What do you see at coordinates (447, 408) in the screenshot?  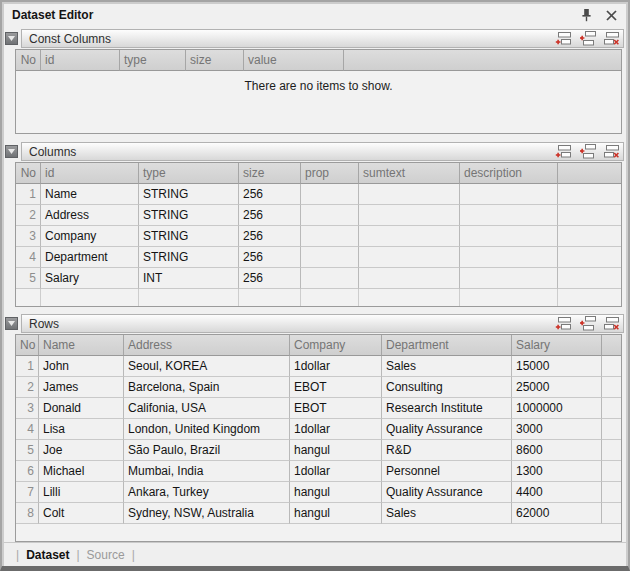 I see `data-cell: Research Institute` at bounding box center [447, 408].